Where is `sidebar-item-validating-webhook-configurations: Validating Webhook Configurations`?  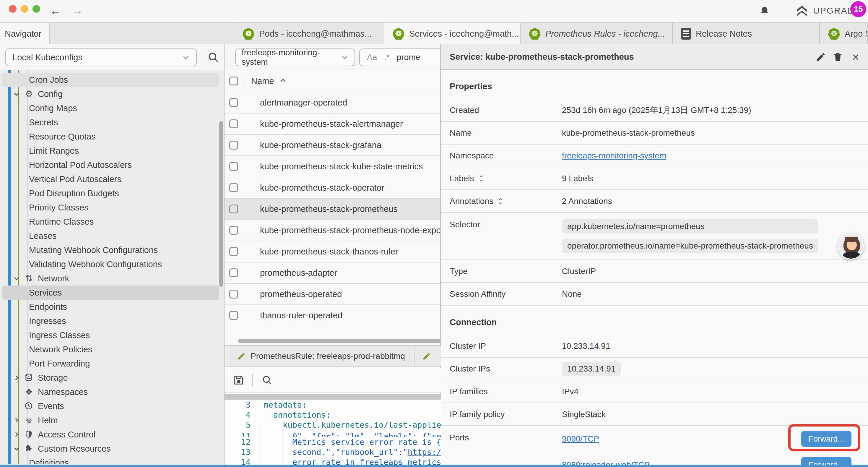
sidebar-item-validating-webhook-configurations: Validating Webhook Configurations is located at coordinates (112, 264).